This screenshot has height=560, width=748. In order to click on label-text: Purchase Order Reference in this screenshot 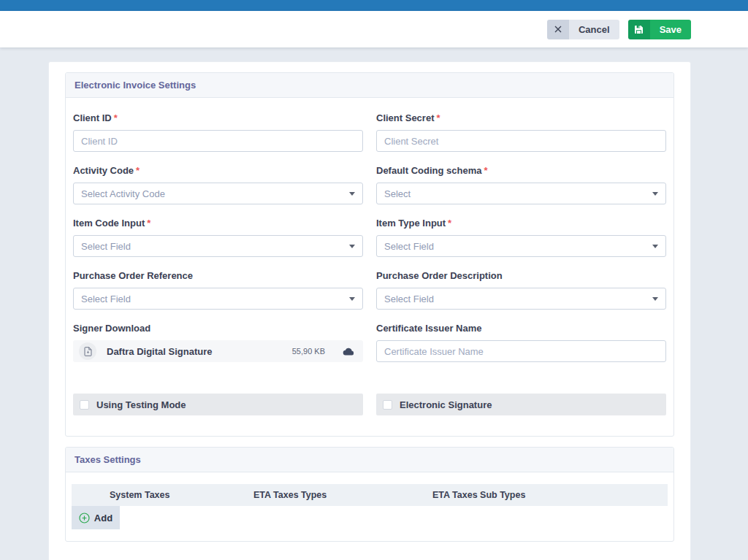, I will do `click(133, 276)`.